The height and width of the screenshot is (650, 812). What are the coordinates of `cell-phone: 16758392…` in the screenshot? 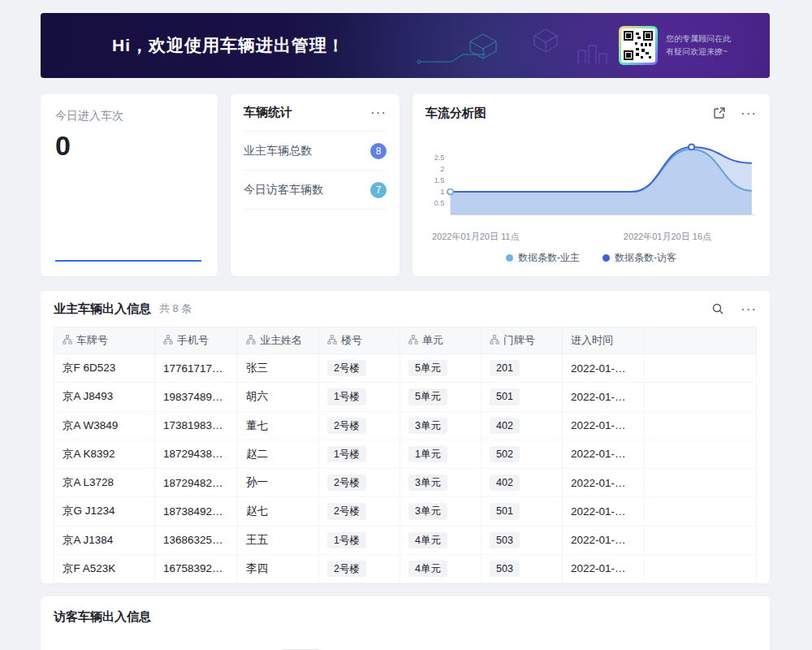 It's located at (197, 569).